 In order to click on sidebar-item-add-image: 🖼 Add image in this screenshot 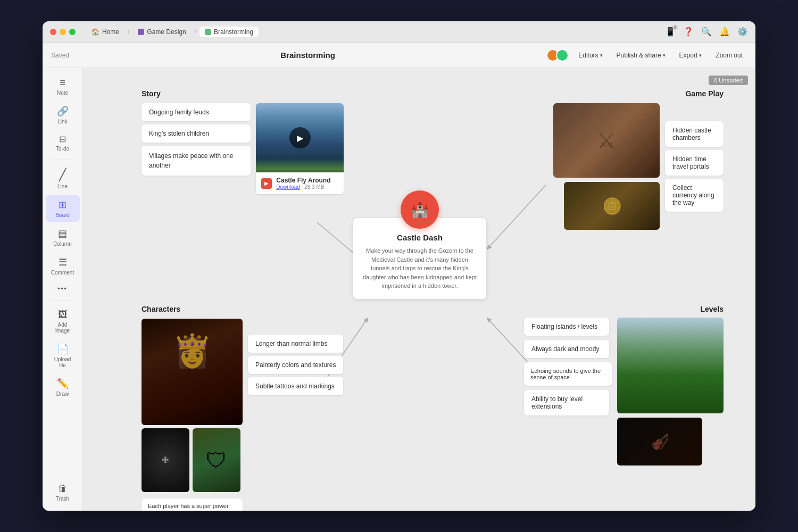, I will do `click(63, 321)`.